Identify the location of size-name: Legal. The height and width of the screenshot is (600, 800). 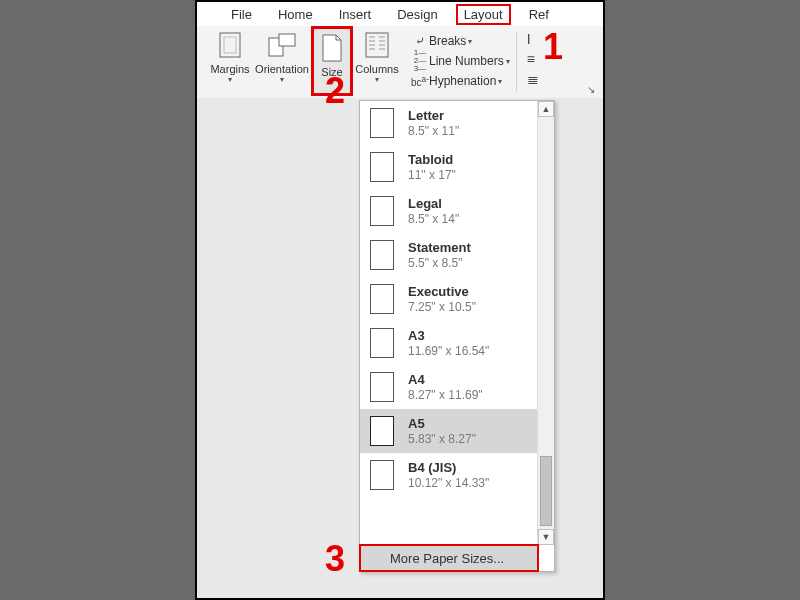
(434, 204).